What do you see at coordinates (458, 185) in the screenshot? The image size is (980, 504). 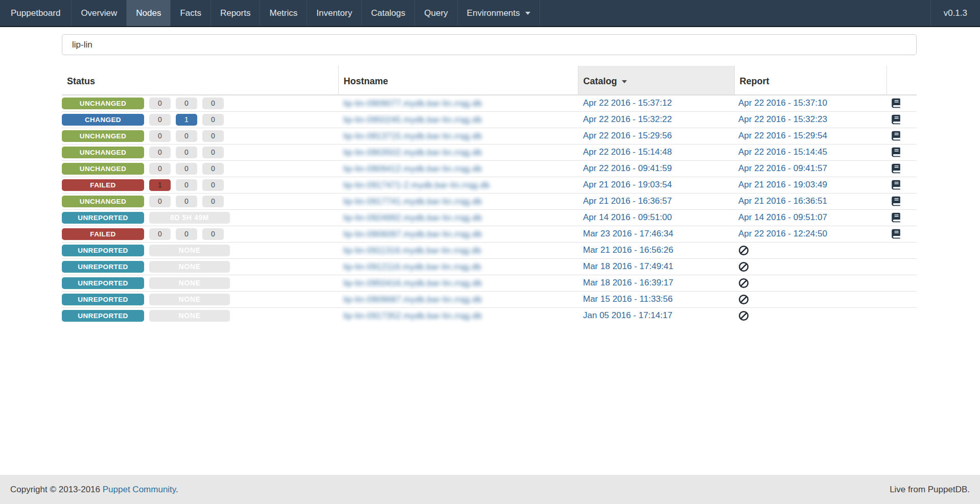 I see `hostname-cell: lip-lin-0917471-2.mydb.bar-lin.rrqg.db` at bounding box center [458, 185].